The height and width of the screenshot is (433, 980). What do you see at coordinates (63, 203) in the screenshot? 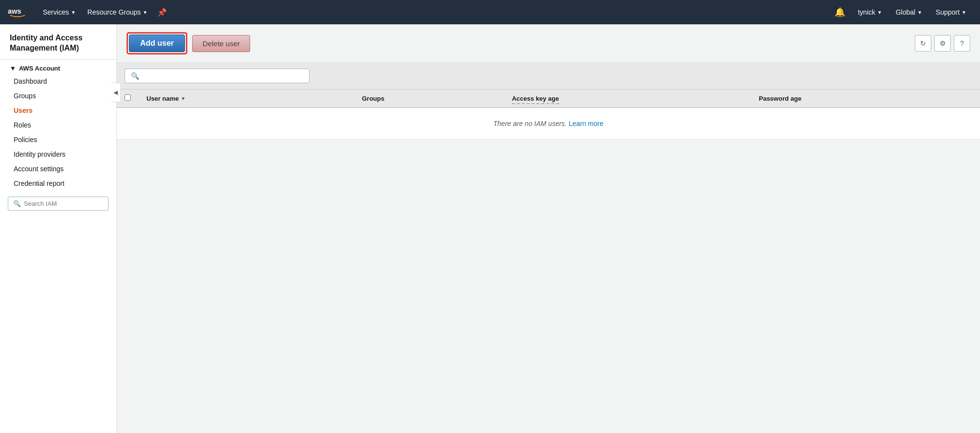
I see `search-iam-input` at bounding box center [63, 203].